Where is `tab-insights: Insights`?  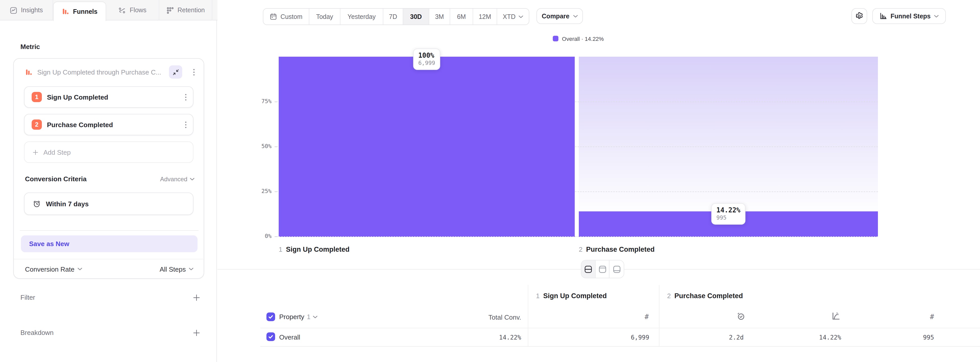
tab-insights: Insights is located at coordinates (27, 10).